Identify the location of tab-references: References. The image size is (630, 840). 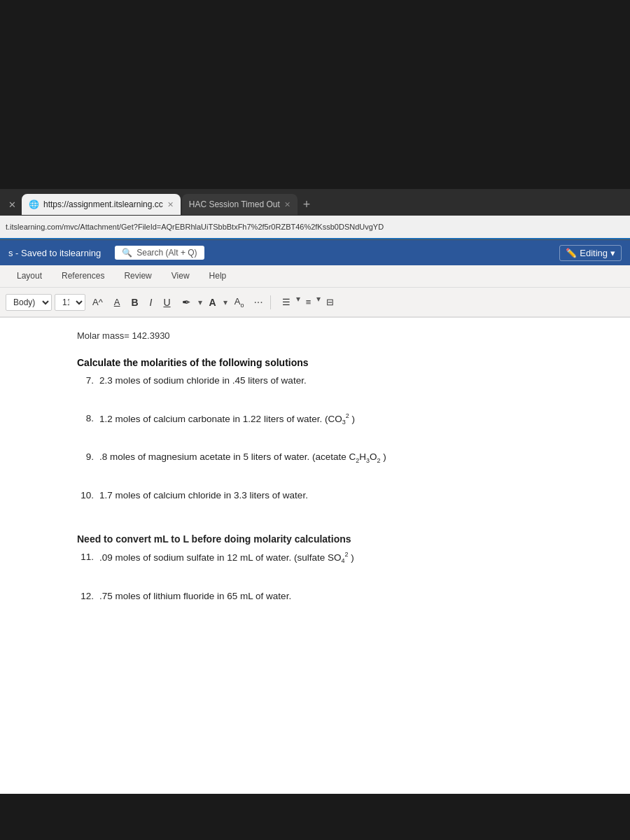
(83, 276).